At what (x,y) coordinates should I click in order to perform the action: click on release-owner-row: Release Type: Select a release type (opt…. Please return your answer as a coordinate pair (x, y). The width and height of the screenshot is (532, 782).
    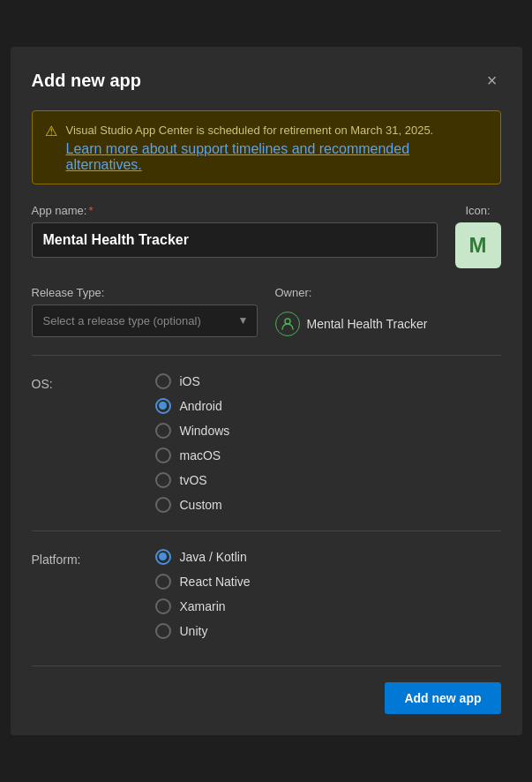
    Looking at the image, I should click on (266, 312).